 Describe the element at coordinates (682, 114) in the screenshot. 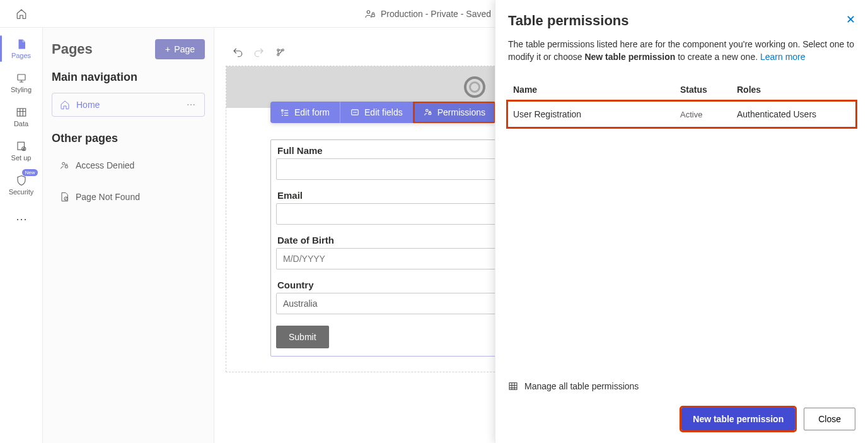

I see `permission-row: User Registration Active Authenticated U…` at that location.